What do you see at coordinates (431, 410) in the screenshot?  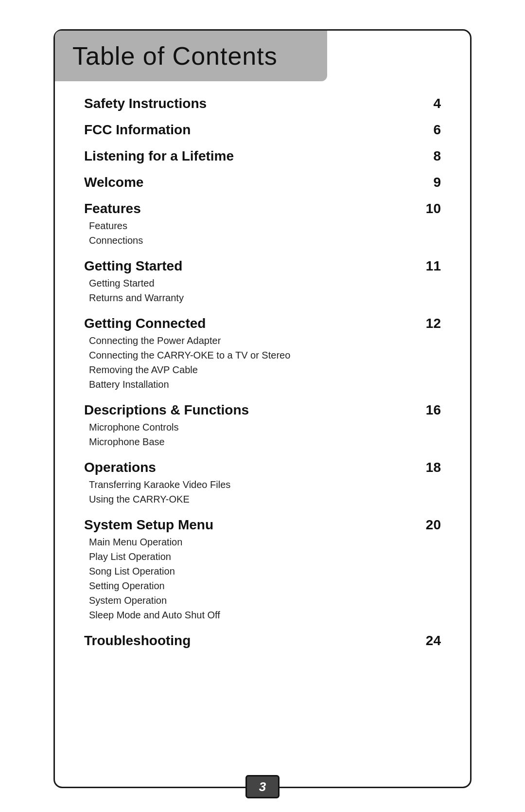 I see `page-descriptions-functions: 16` at bounding box center [431, 410].